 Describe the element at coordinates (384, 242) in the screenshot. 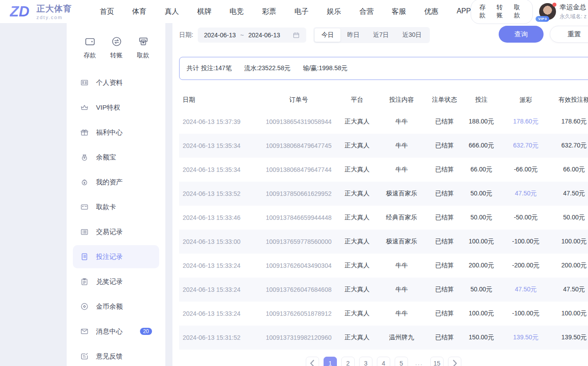

I see `table-row: 2024-06-13 15:33:001009137659778560000正大…` at that location.